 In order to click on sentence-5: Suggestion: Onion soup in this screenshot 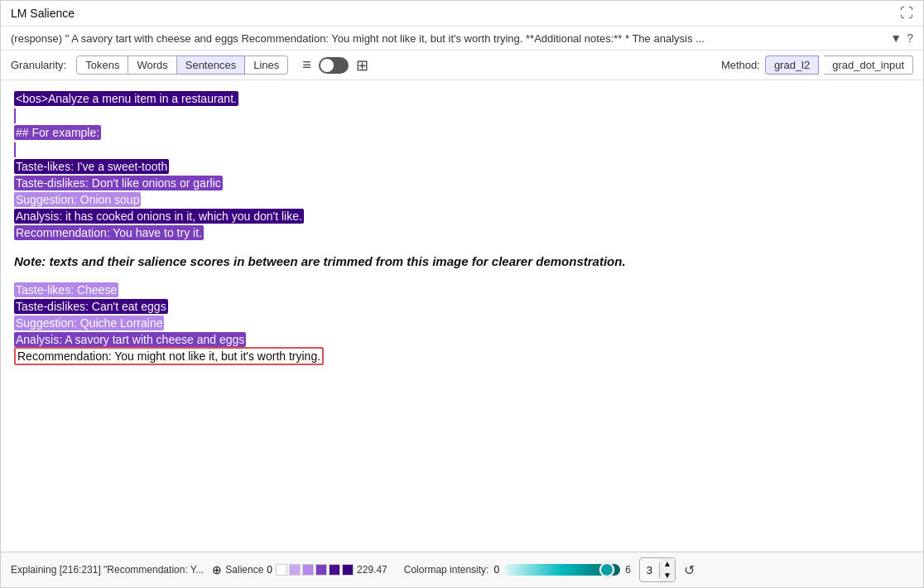, I will do `click(78, 200)`.